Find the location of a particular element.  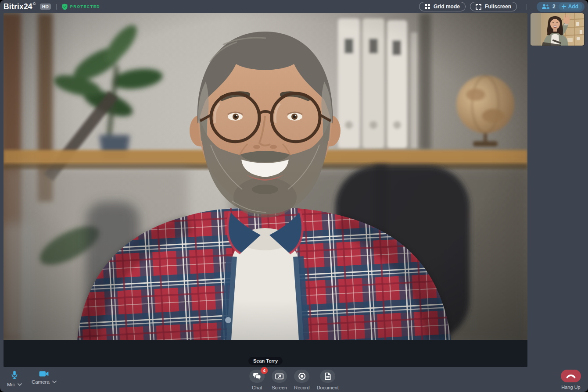

screen-share-button: Screen is located at coordinates (279, 380).